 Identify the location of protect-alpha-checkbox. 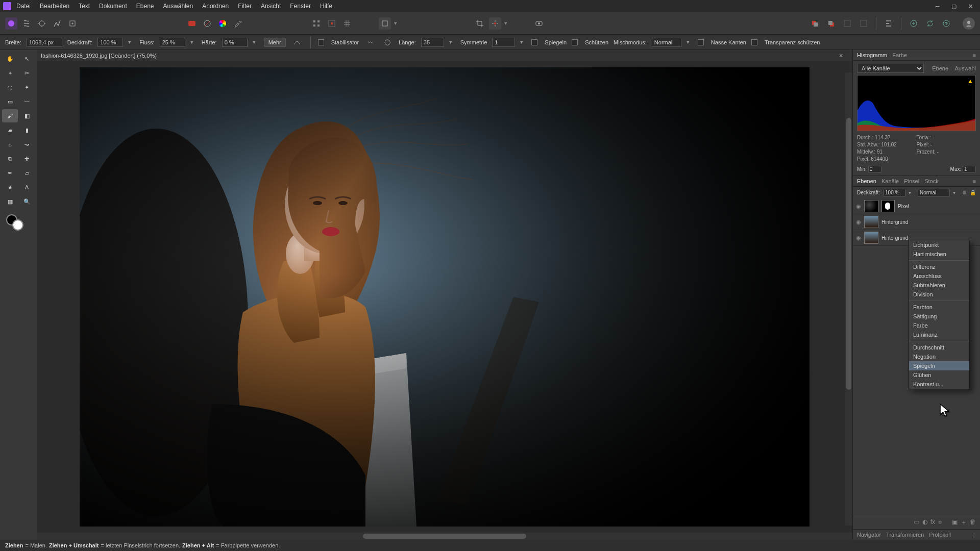
(754, 42).